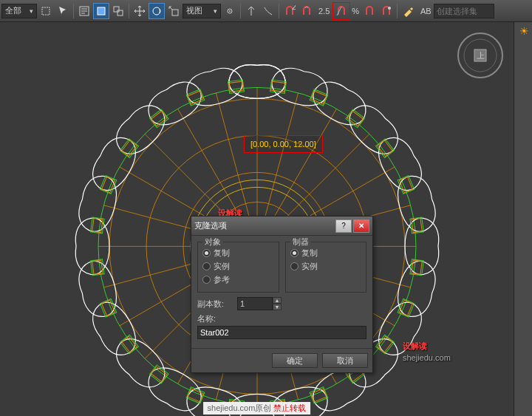 Image resolution: width=532 pixels, height=416 pixels. I want to click on clone-options-dialog: 克隆选项 ? ✕ 对象 复制 实例 参考 制器 复制 实例 副本数:, so click(282, 294).